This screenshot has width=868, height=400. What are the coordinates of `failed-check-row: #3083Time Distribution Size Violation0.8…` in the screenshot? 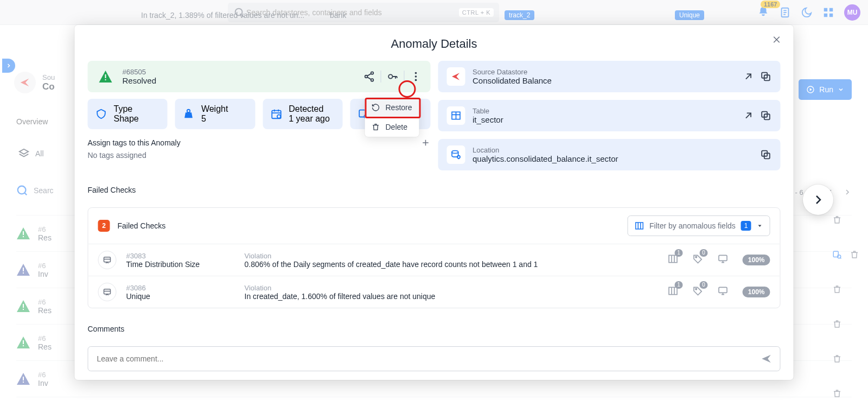 It's located at (434, 259).